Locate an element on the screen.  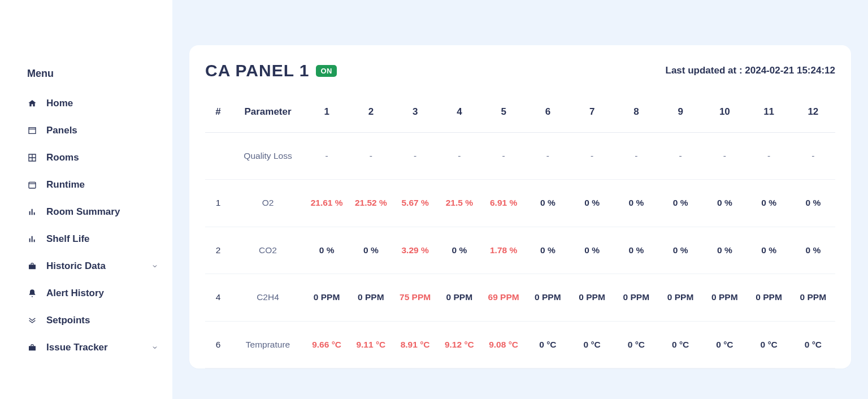
sidebar-item-alert-history: Alert History is located at coordinates (86, 293).